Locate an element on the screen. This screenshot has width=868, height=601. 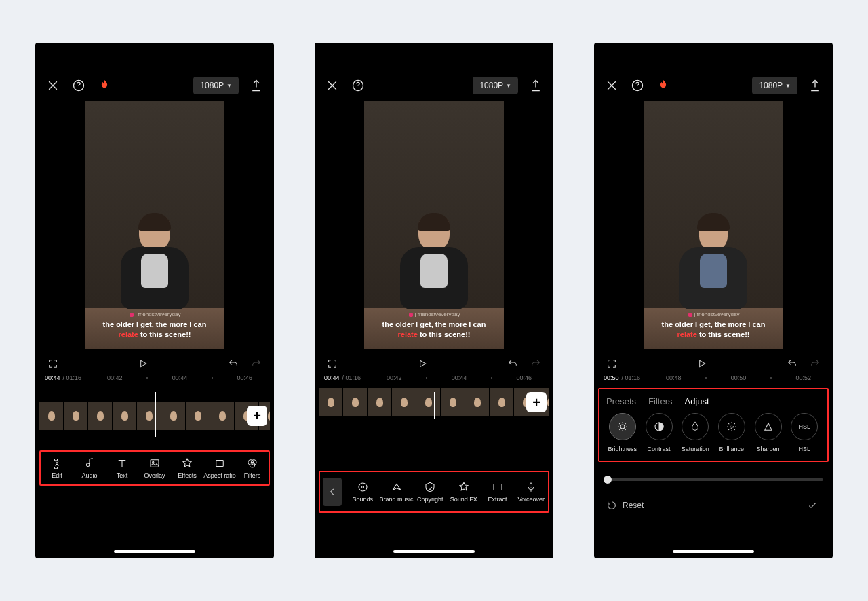
tool-filters: Filters is located at coordinates (252, 468).